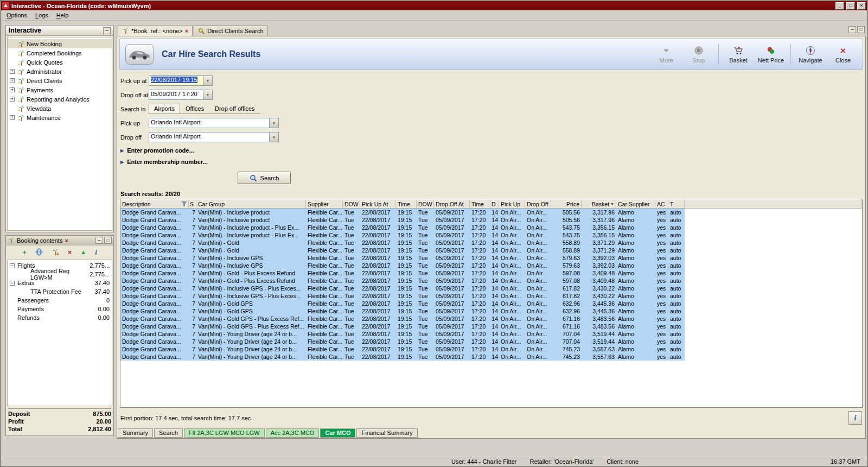  Describe the element at coordinates (107, 30) in the screenshot. I see `panel-collapse-button: ─` at that location.